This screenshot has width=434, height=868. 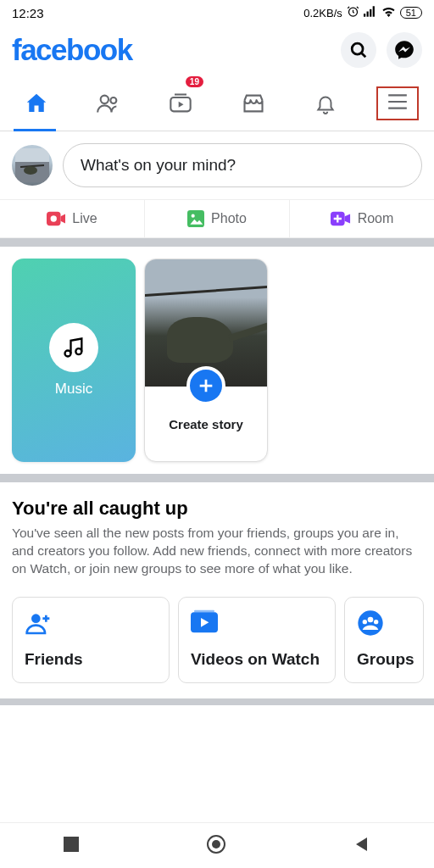 What do you see at coordinates (35, 131) in the screenshot?
I see `tab-indicator` at bounding box center [35, 131].